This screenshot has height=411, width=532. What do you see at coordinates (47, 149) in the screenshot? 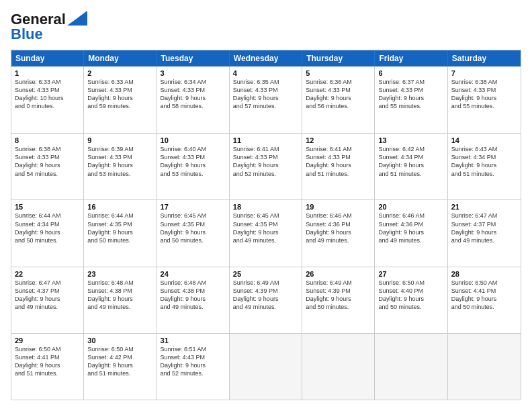
I see `cell-info-line: Sunrise: 6:38 AM` at bounding box center [47, 149].